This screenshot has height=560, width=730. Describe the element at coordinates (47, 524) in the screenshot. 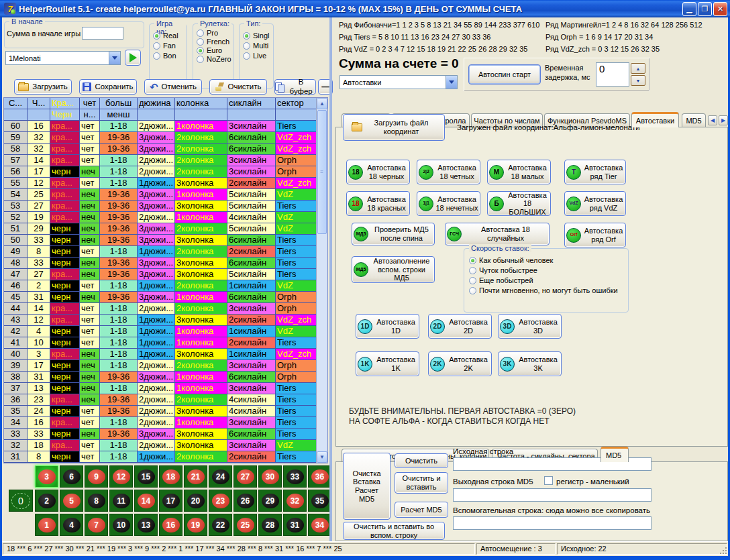

I see `roulette-cell-1: 1` at that location.